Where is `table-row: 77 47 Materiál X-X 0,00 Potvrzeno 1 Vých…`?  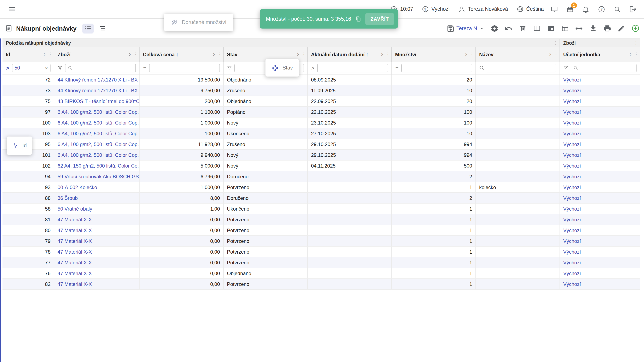 table-row: 77 47 Materiál X-X 0,00 Potvrzeno 1 Vých… is located at coordinates (322, 263).